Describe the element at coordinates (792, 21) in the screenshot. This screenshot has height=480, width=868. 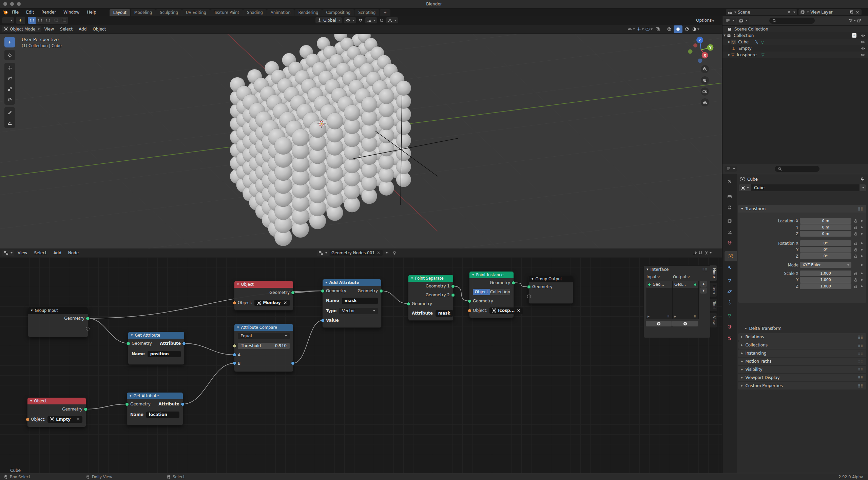
I see `outliner-search-input` at that location.